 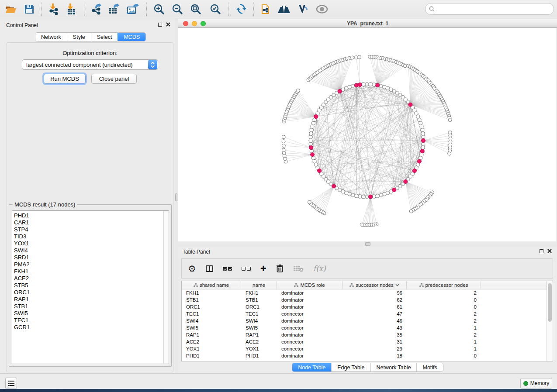 What do you see at coordinates (90, 216) in the screenshot?
I see `mcds-result-item: PHD1` at bounding box center [90, 216].